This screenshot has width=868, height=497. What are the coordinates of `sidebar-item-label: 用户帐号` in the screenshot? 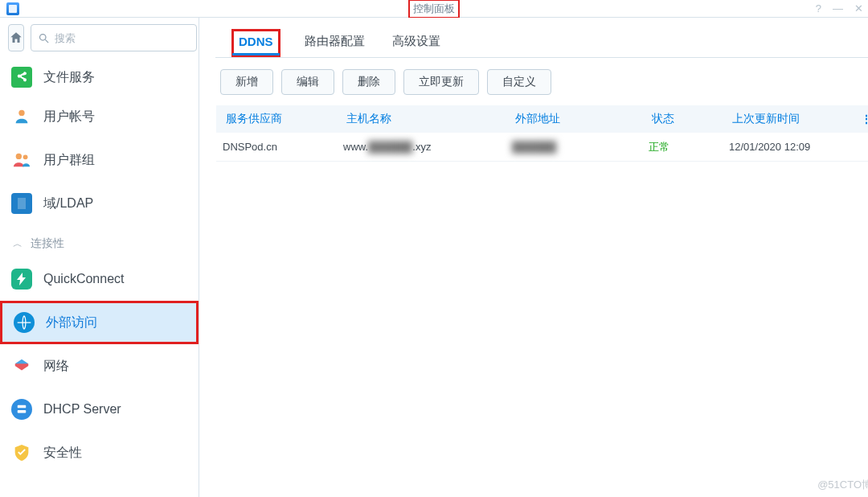 It's located at (69, 117).